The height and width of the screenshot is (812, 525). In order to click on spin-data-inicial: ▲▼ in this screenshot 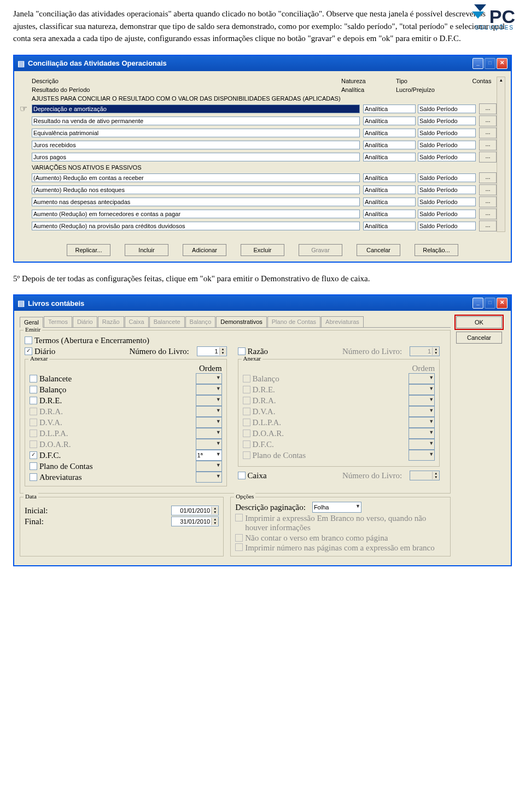, I will do `click(195, 511)`.